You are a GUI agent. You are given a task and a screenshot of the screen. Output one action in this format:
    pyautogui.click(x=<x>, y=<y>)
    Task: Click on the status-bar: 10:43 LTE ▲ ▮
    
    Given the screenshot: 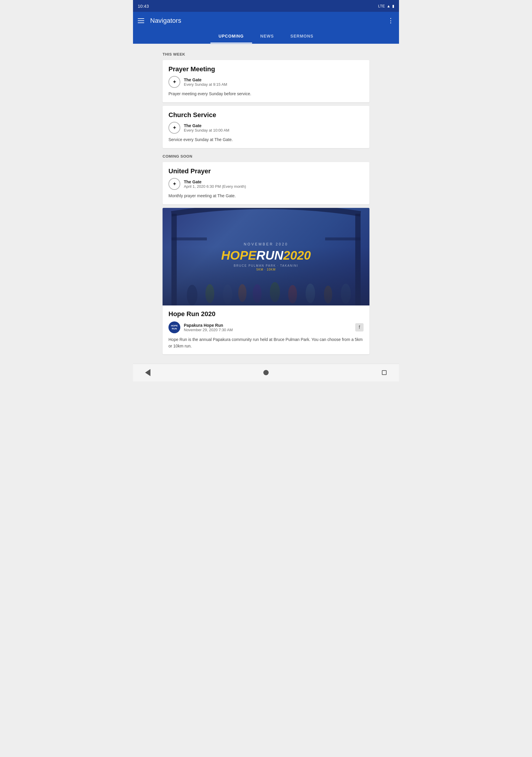 What is the action you would take?
    pyautogui.click(x=266, y=6)
    